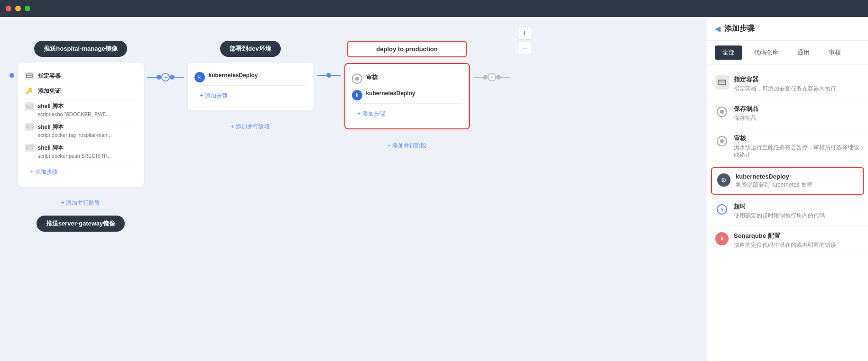  I want to click on sonar-panel-text: Sonarqube 配置 快速的定位代码中潜在的或者明显的错误, so click(785, 241).